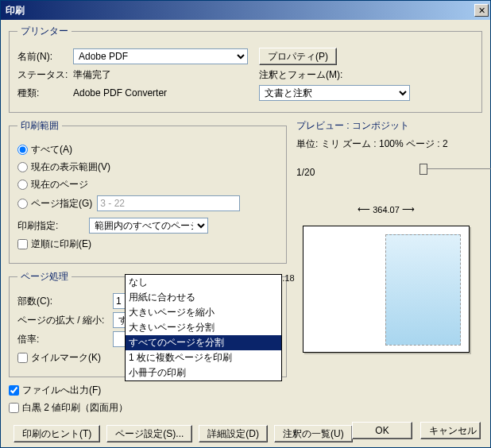 The height and width of the screenshot is (448, 491). Describe the element at coordinates (423, 169) in the screenshot. I see `preview-slider-thumb` at that location.